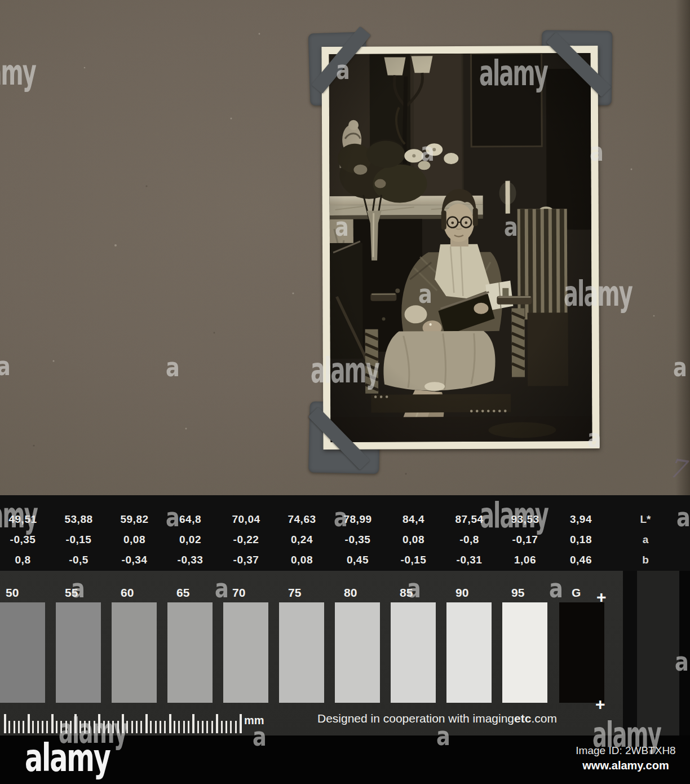  What do you see at coordinates (191, 560) in the screenshot?
I see `lab-value: -0,33` at bounding box center [191, 560].